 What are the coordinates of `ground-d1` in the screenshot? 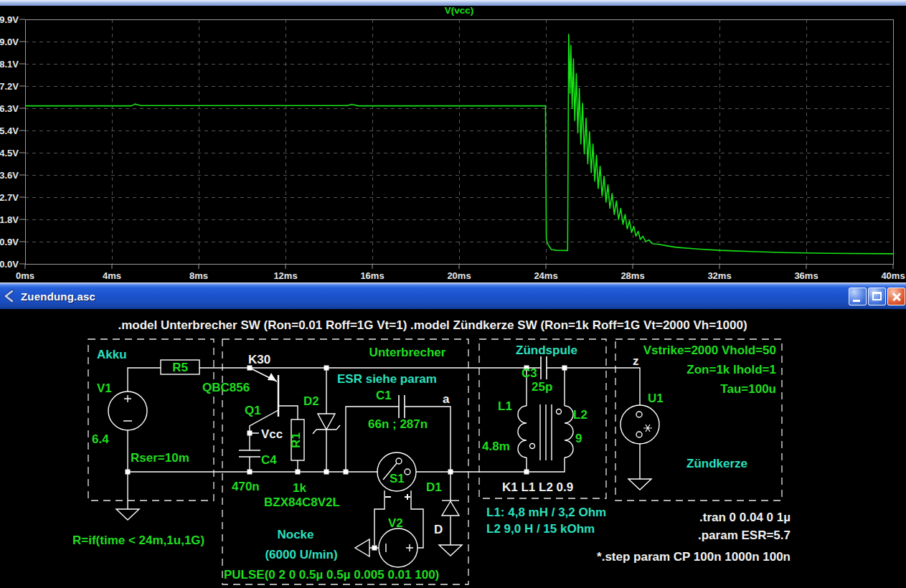 It's located at (450, 551).